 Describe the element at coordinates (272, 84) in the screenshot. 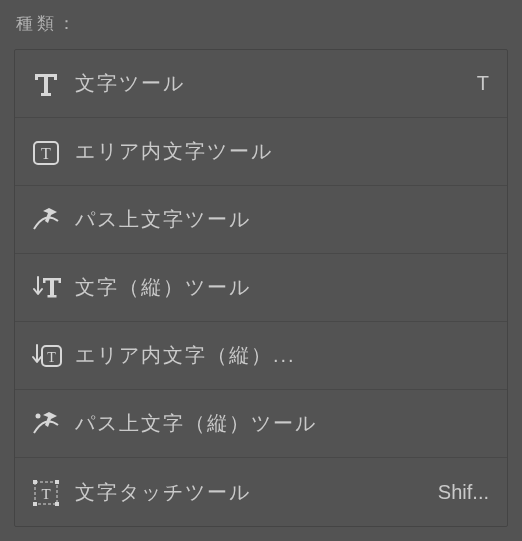

I see `tool-label: 文字ツール` at that location.